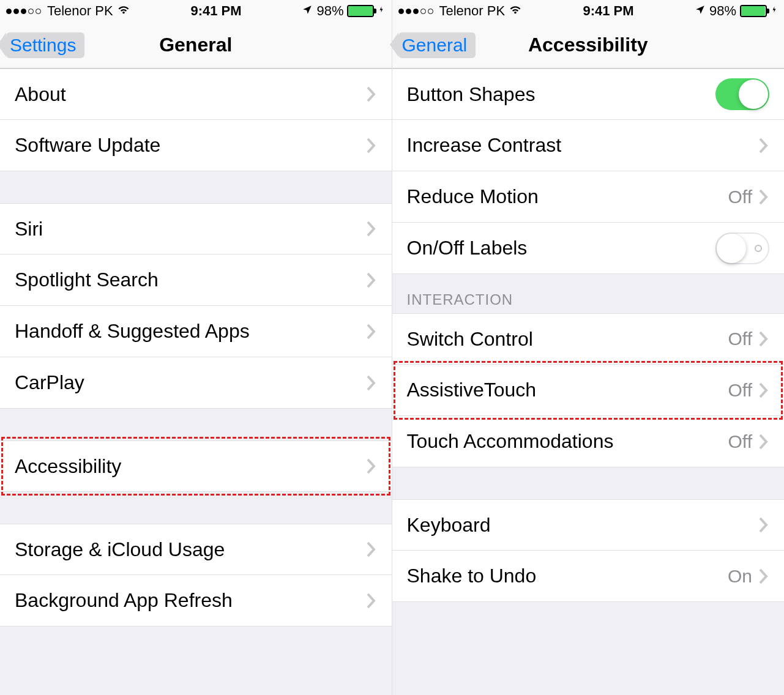 The width and height of the screenshot is (784, 695). What do you see at coordinates (43, 45) in the screenshot?
I see `back-label: Settings` at bounding box center [43, 45].